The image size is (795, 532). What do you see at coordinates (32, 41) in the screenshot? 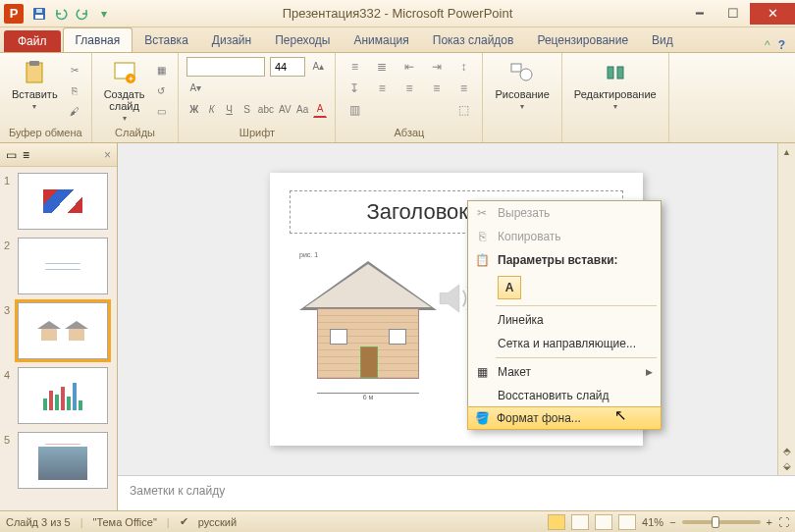
I see `file-tab: Файл` at bounding box center [32, 41].